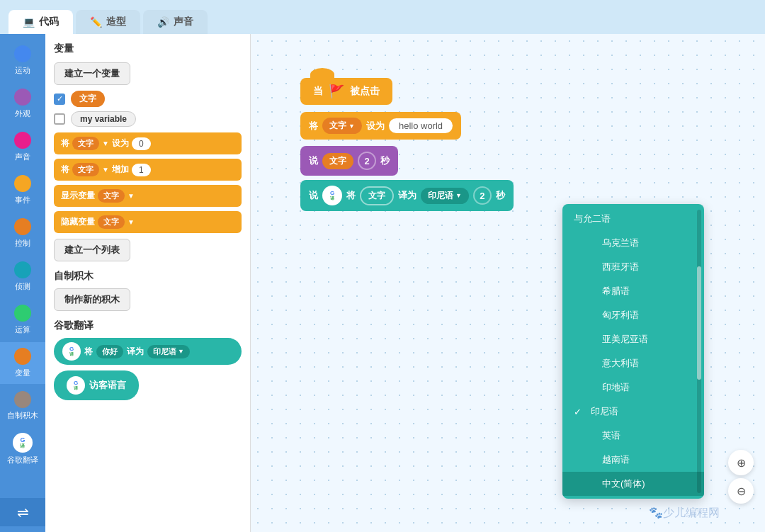 This screenshot has width=765, height=532. What do you see at coordinates (147, 143) in the screenshot?
I see `set-variable-block: 将 文字 ▼ 设为 0` at bounding box center [147, 143].